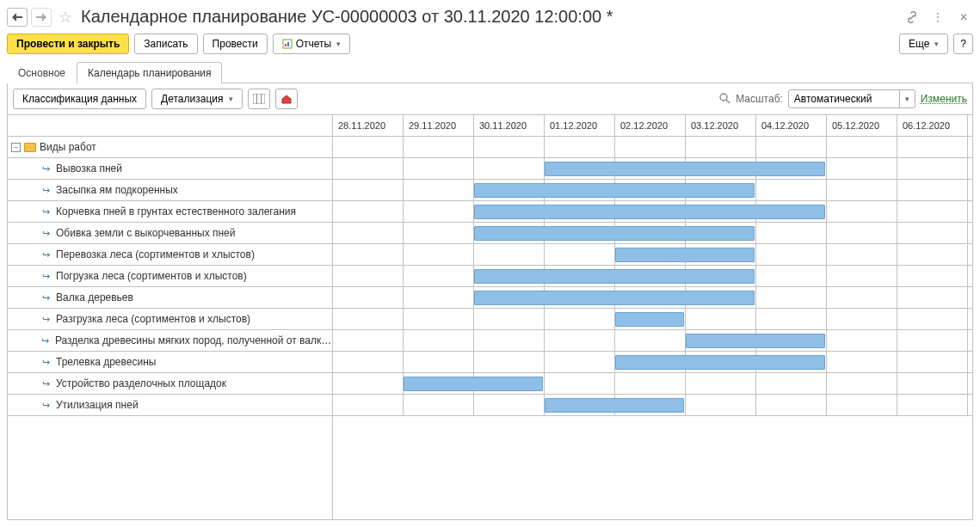 The height and width of the screenshot is (527, 980). I want to click on tree-task-row: ↪Разделка древесины мягких пород, получе…, so click(170, 340).